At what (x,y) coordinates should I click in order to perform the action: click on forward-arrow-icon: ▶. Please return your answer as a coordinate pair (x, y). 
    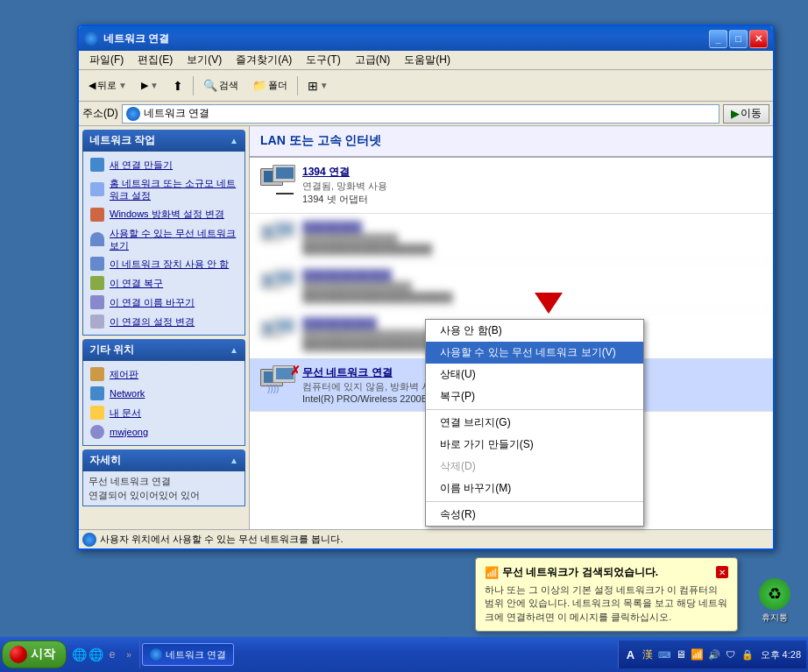
    Looking at the image, I should click on (145, 86).